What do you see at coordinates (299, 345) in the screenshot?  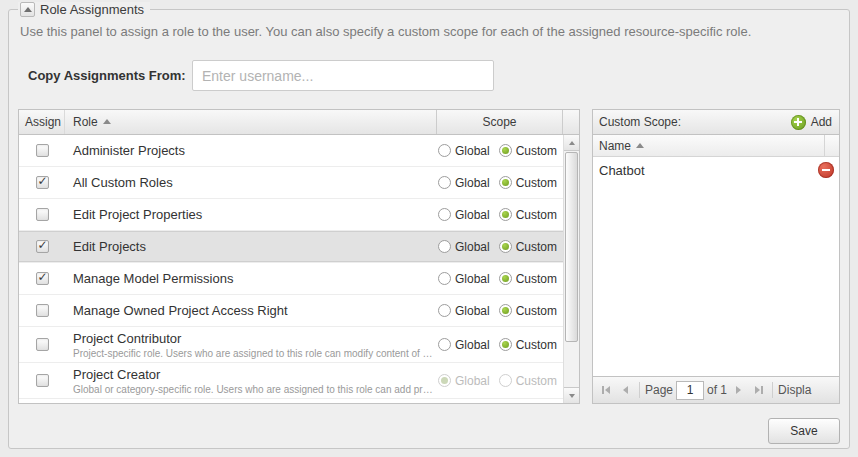 I see `role-row: Project Contributor Project-specific rol…` at bounding box center [299, 345].